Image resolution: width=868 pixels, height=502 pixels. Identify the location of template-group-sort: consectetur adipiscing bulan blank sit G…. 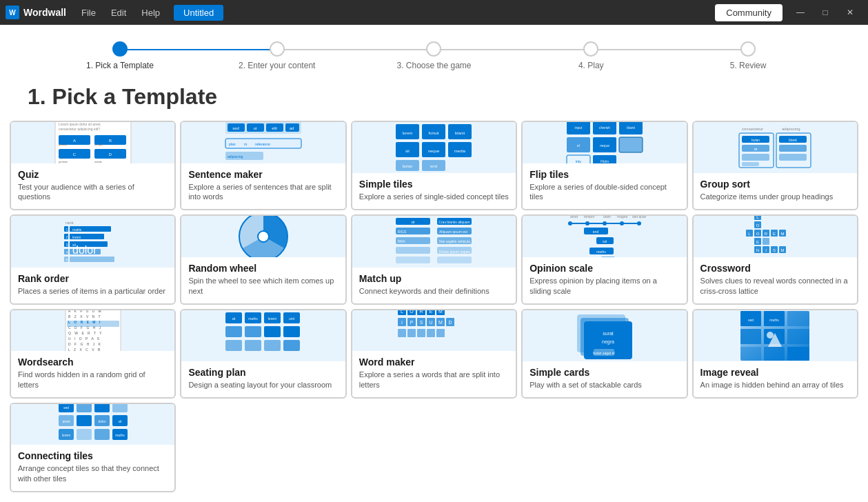
(775, 165).